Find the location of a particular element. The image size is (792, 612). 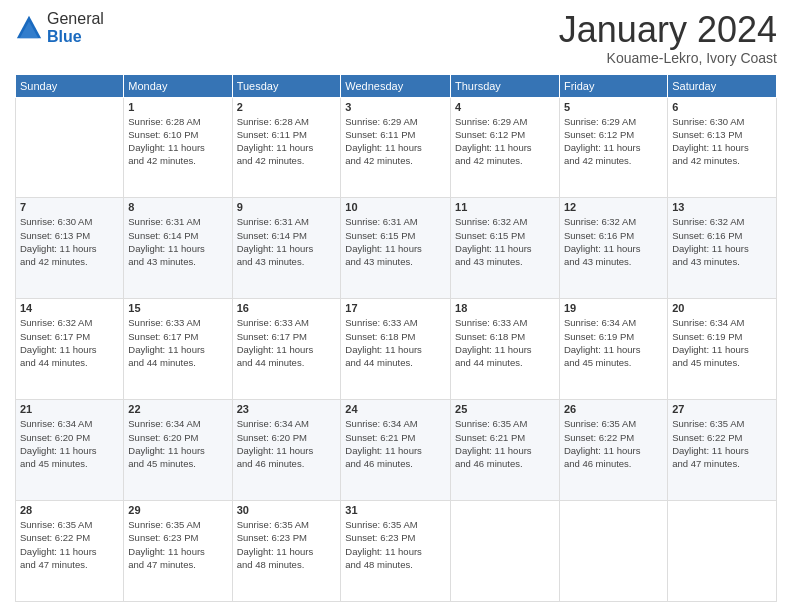

day-number: 20 is located at coordinates (722, 308).